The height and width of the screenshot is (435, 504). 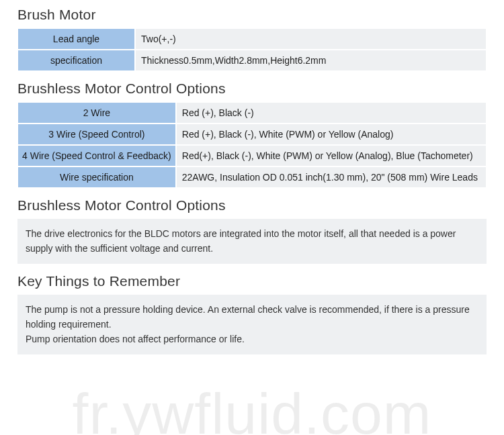 I want to click on table-row: 3 Wire (Speed Control) Red (+), Black (-…, so click(x=252, y=134).